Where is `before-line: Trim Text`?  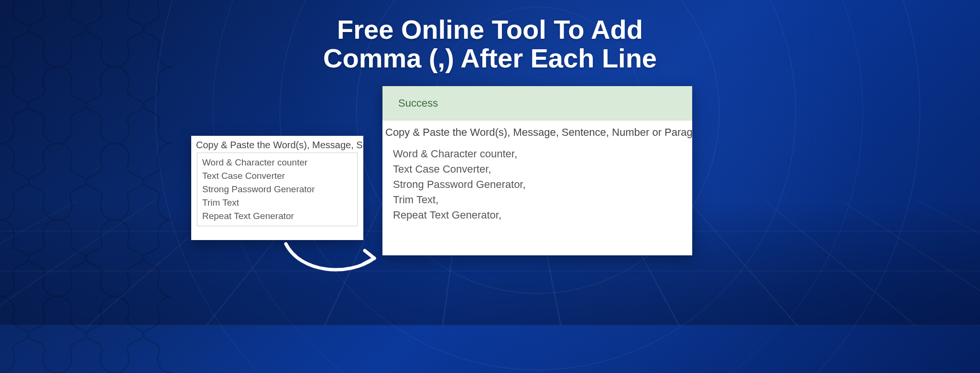
before-line: Trim Text is located at coordinates (277, 203).